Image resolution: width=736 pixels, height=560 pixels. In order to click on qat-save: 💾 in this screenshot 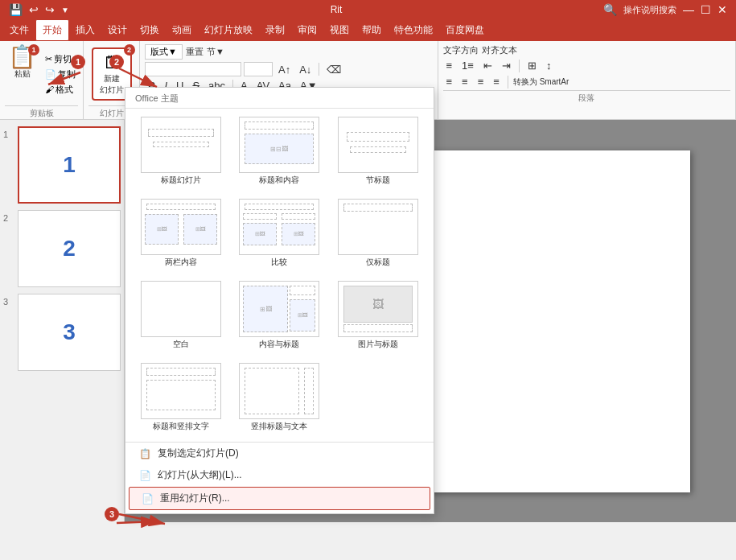, I will do `click(16, 10)`.